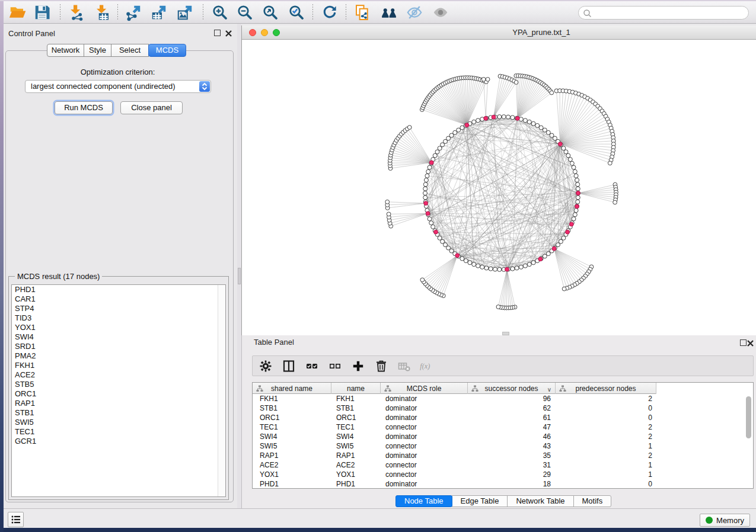 Image resolution: width=756 pixels, height=532 pixels. What do you see at coordinates (270, 12) in the screenshot?
I see `zoom-fit-icon` at bounding box center [270, 12].